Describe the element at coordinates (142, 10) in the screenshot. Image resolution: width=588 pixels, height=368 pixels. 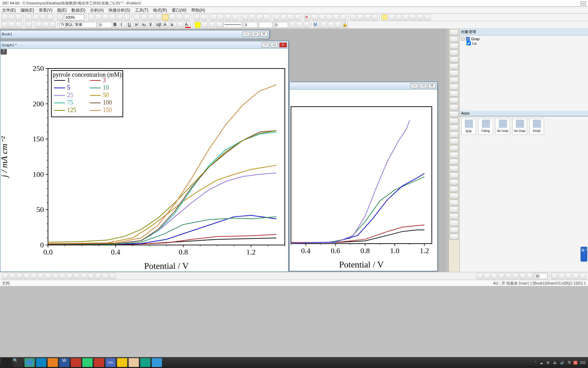
I see `menu-item-7: 工具(T)` at that location.